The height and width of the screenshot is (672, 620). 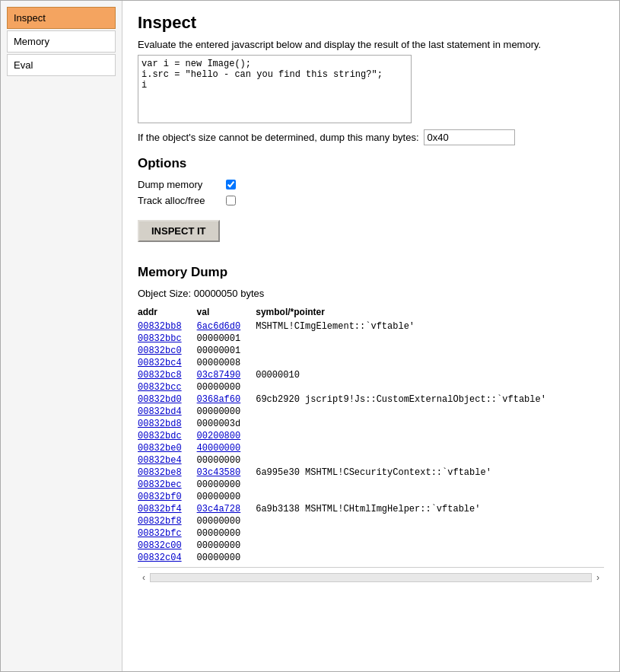 I want to click on table-row: 00832c0000000000, so click(x=350, y=546).